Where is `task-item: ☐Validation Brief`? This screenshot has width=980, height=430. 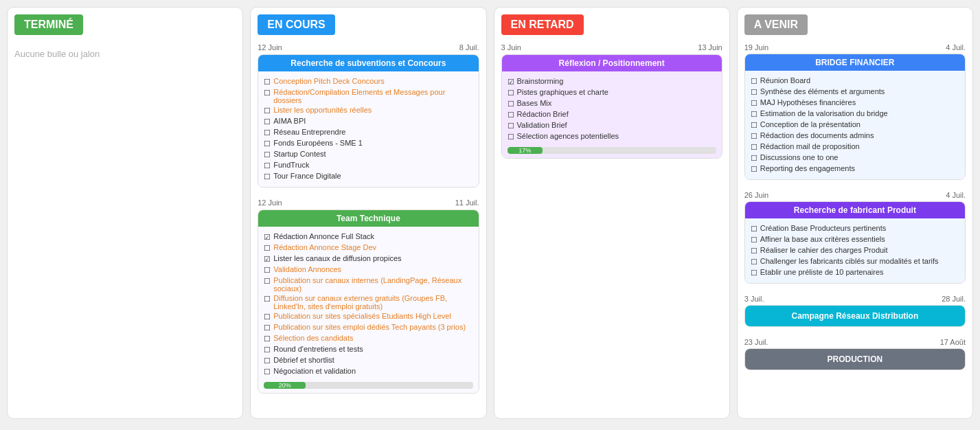 task-item: ☐Validation Brief is located at coordinates (612, 126).